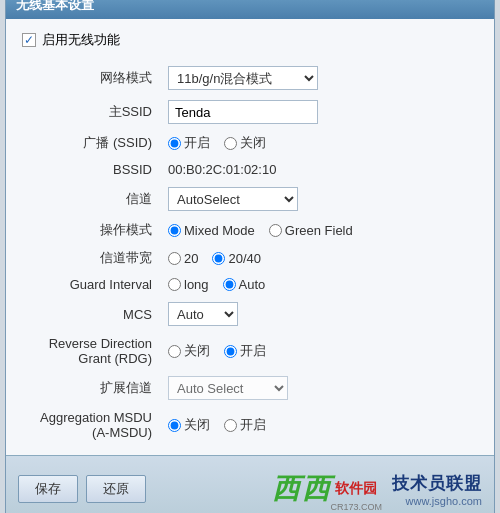  I want to click on rdg-on-label: 开启, so click(253, 351).